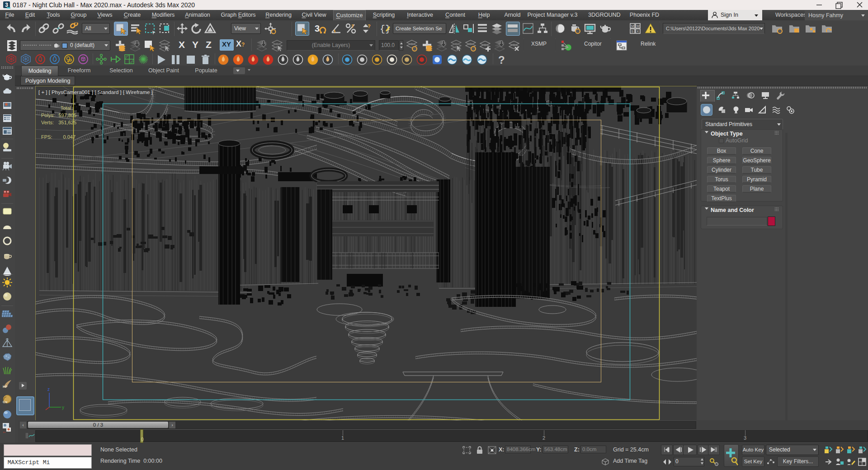 The height and width of the screenshot is (470, 868). Describe the element at coordinates (5, 402) in the screenshot. I see `svg-text: Ox` at that location.